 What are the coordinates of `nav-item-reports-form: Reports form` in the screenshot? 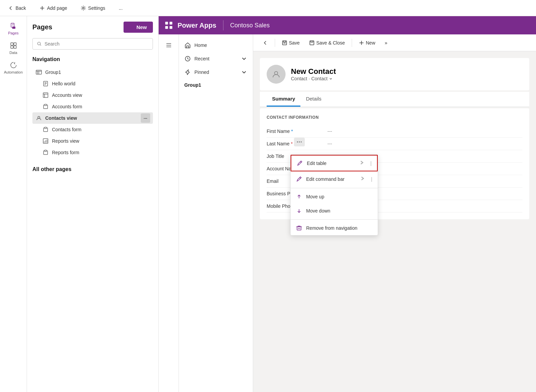 It's located at (92, 152).